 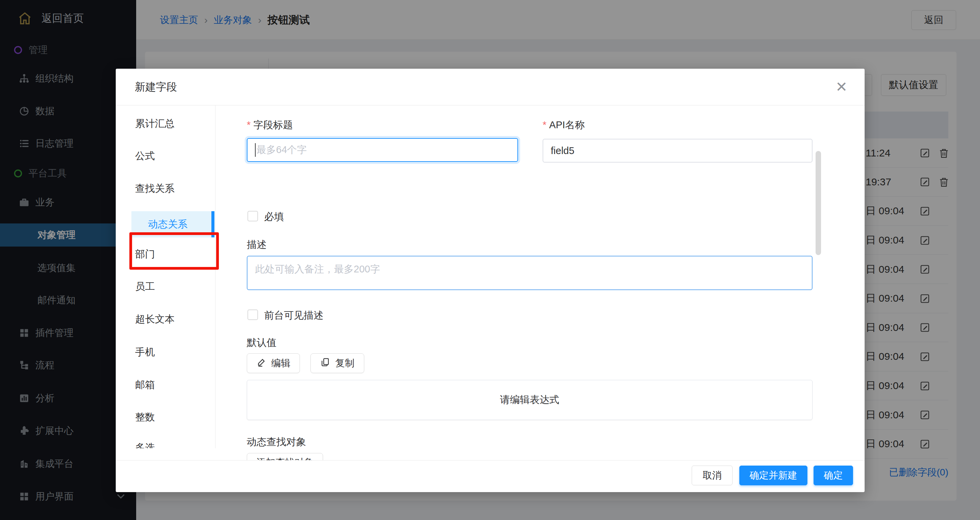 I want to click on api-name-label: *API名称, so click(x=564, y=125).